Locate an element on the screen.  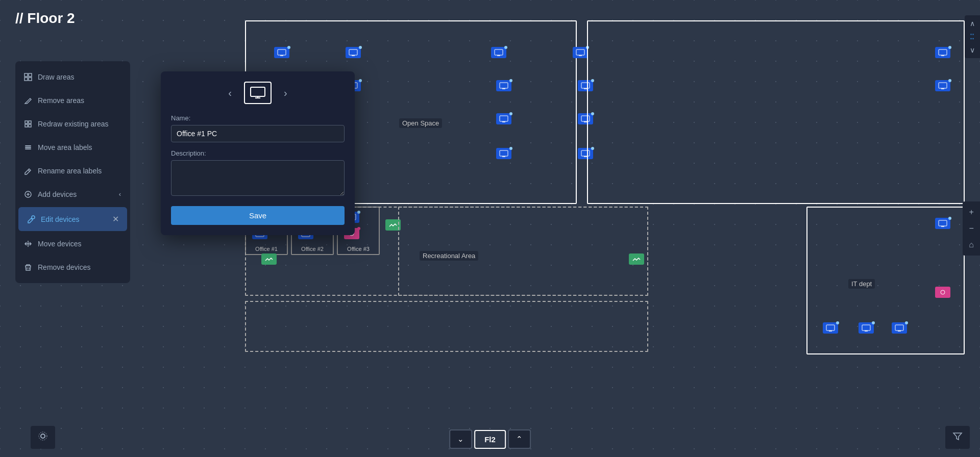
scroll-up-button: ∧ is located at coordinates (972, 23).